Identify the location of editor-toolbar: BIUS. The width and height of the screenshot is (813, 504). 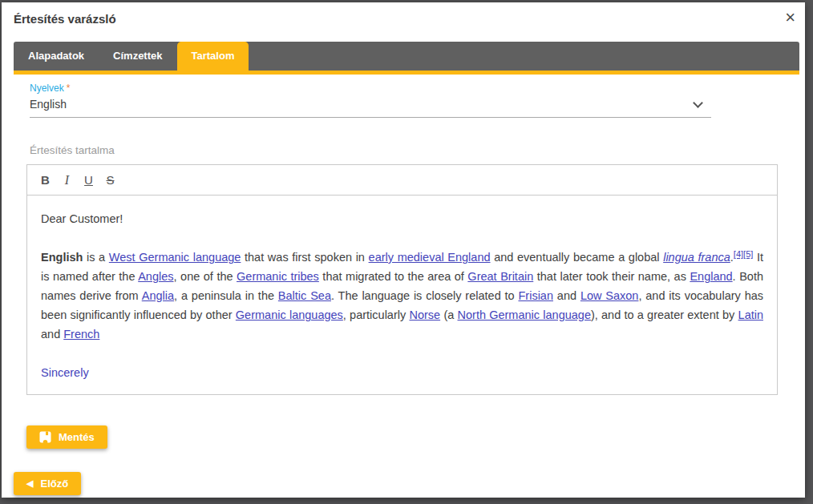
(402, 180).